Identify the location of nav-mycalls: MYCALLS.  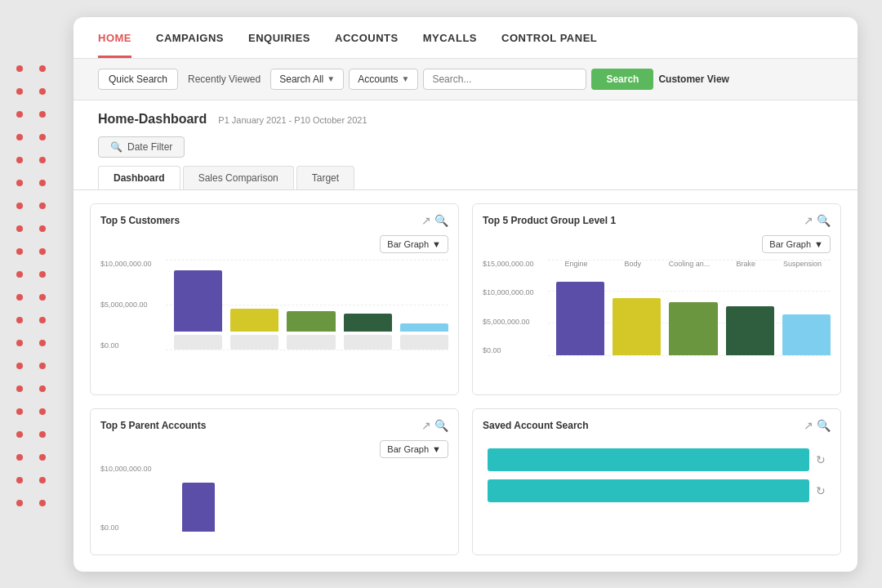
(450, 45).